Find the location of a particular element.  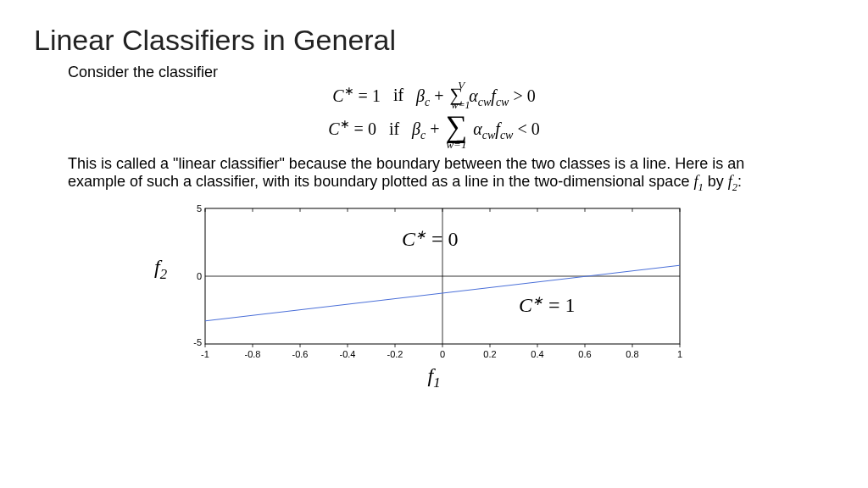

y-tick-labels: 5 0 -5 is located at coordinates (198, 275).